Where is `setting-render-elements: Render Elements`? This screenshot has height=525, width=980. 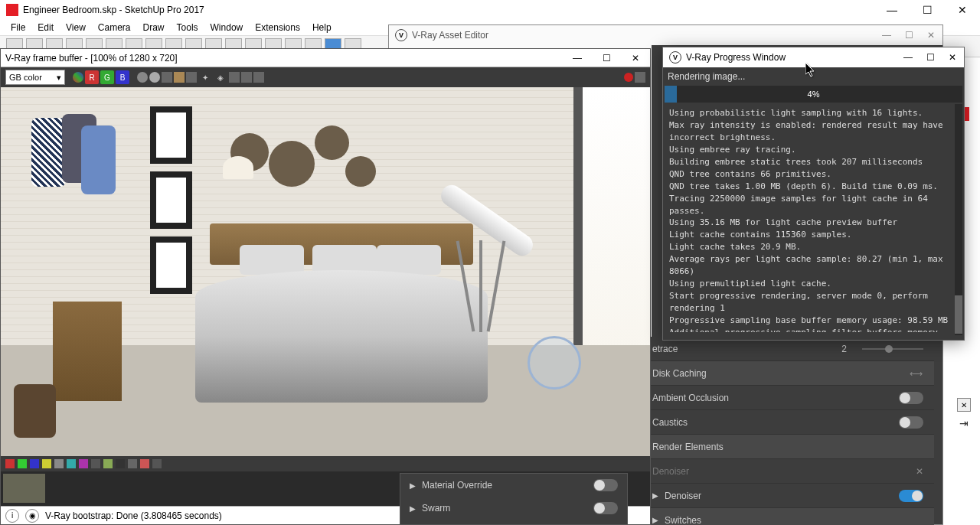 setting-render-elements: Render Elements is located at coordinates (788, 447).